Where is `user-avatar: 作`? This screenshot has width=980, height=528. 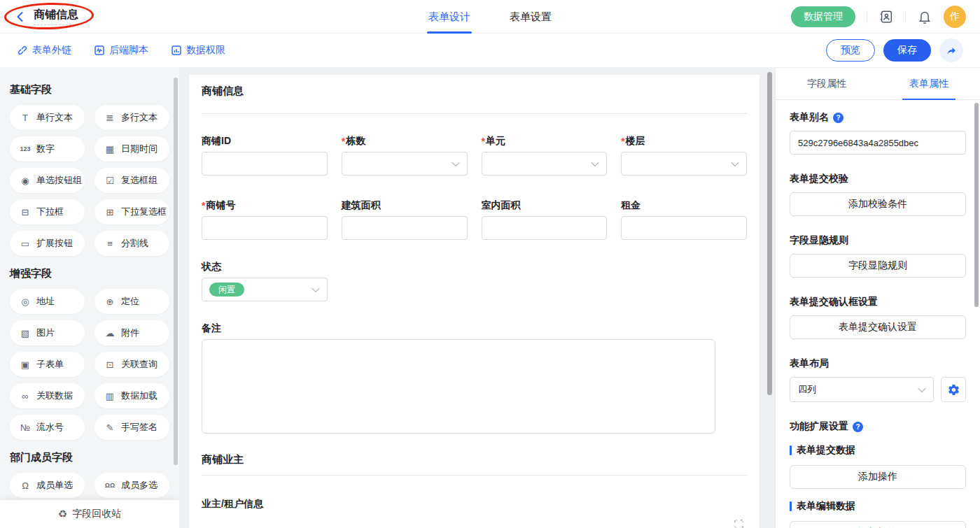 user-avatar: 作 is located at coordinates (955, 17).